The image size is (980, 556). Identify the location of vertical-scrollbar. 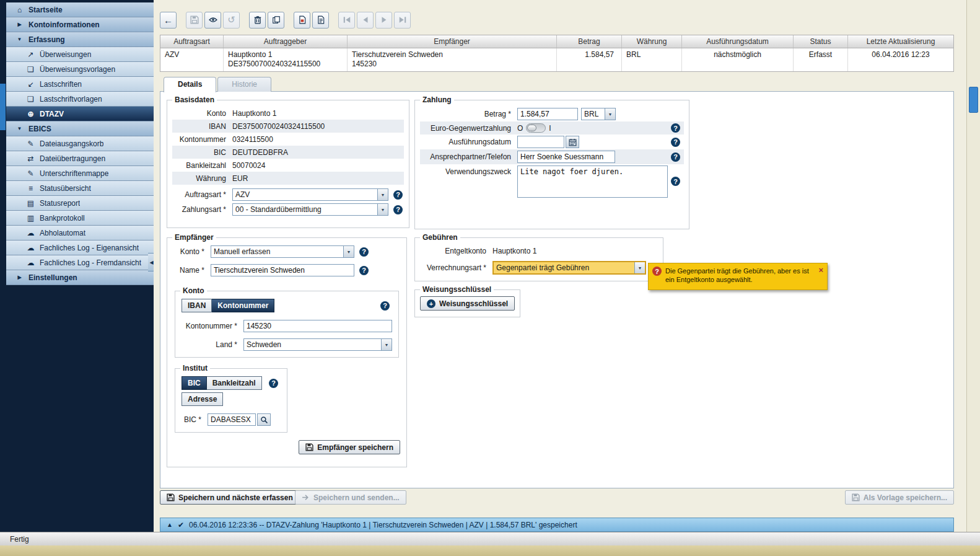
(973, 266).